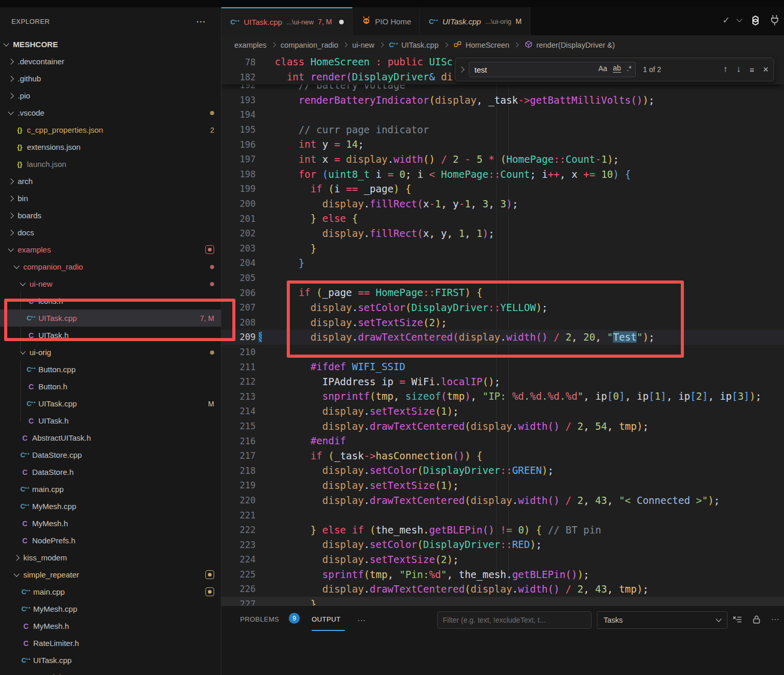 This screenshot has height=675, width=784. I want to click on tree-item-file: C++UITask.cpp, so click(111, 660).